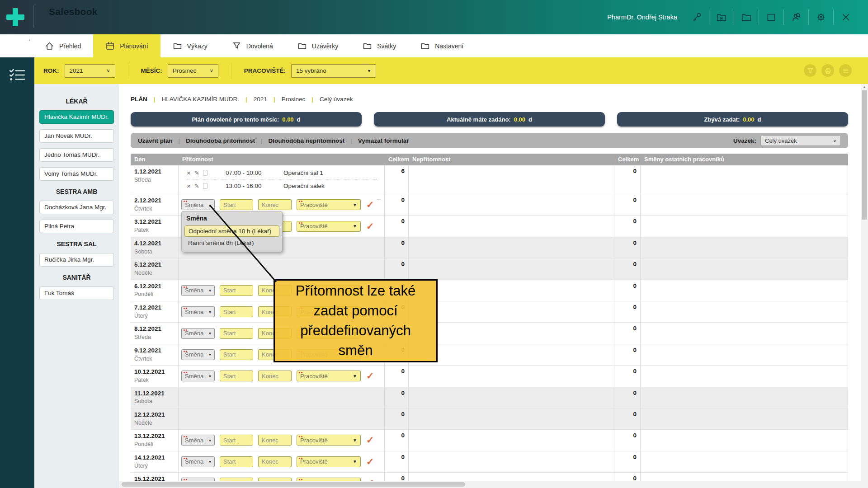  What do you see at coordinates (722, 18) in the screenshot?
I see `svg-text: N` at bounding box center [722, 18].